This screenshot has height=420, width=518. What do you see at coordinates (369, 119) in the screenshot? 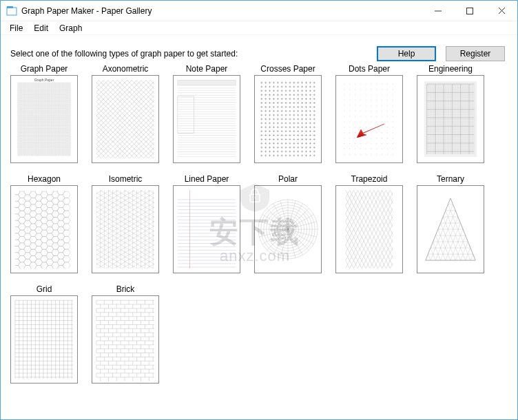
I see `gallery-thumb-dots` at bounding box center [369, 119].